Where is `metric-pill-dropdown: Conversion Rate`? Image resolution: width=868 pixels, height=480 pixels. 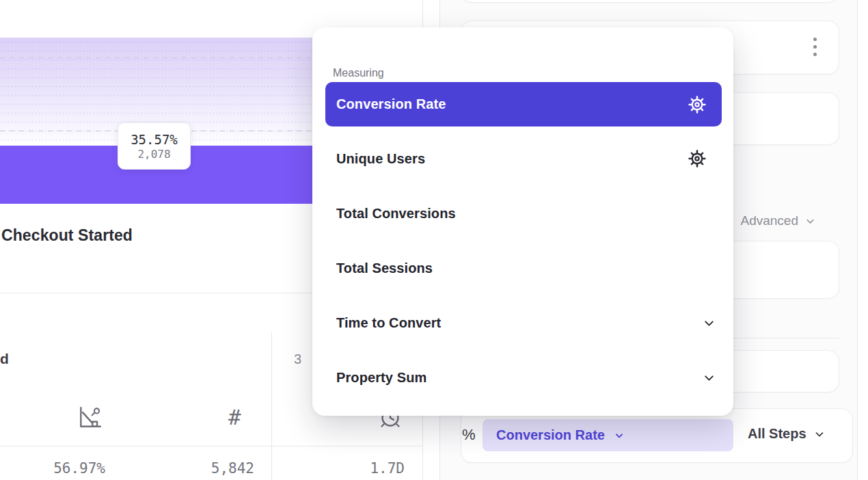
metric-pill-dropdown: Conversion Rate is located at coordinates (608, 435).